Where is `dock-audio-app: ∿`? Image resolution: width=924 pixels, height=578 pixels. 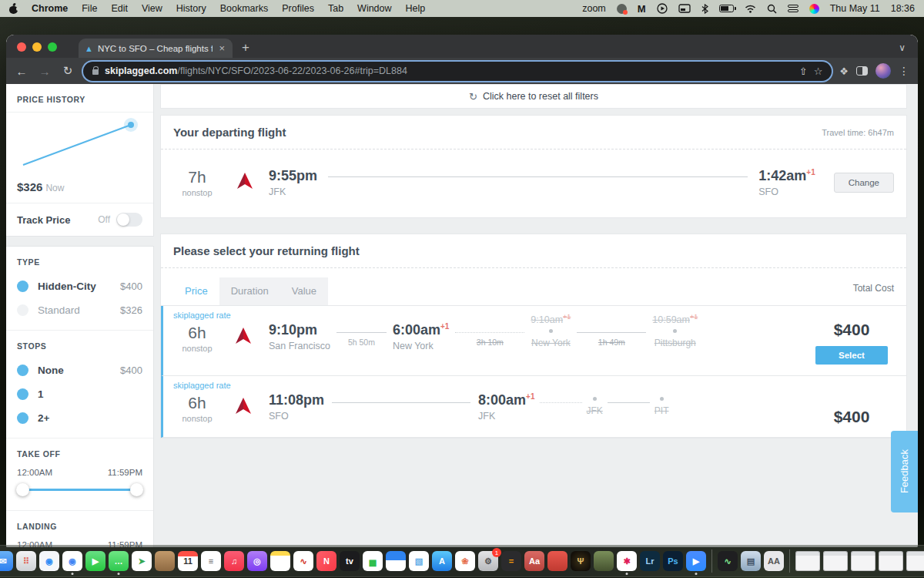 dock-audio-app: ∿ is located at coordinates (728, 561).